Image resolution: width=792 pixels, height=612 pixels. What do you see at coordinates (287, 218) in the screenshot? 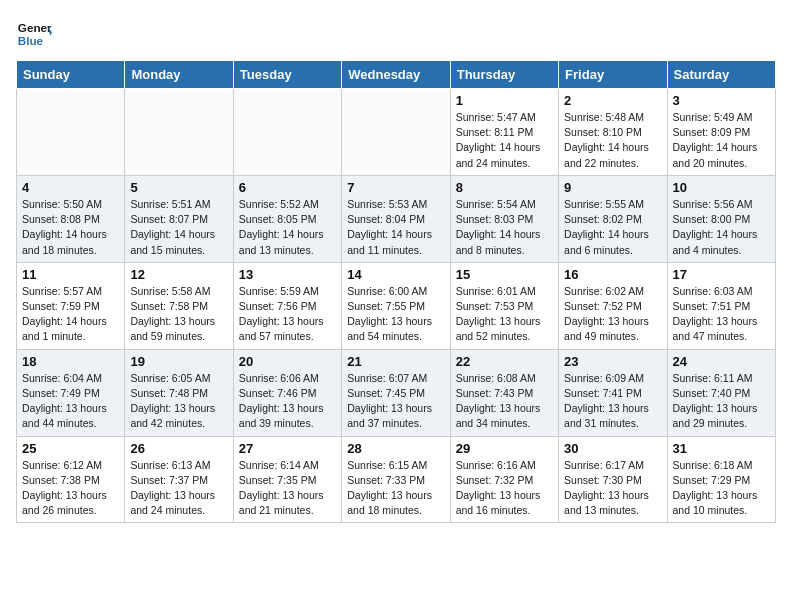
I see `calendar-cell: 6Sunrise: 5:52 AM Sunset: 8:05 PM Daylig…` at bounding box center [287, 218].